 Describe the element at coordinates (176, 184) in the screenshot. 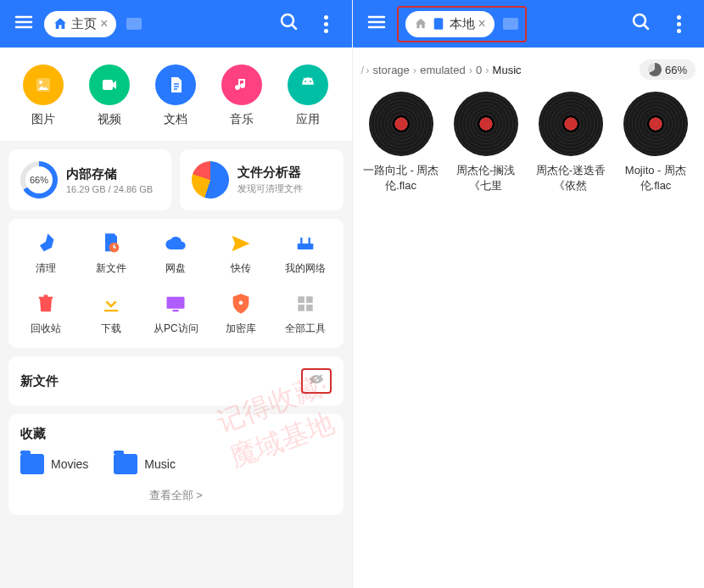

I see `storage-row: 66% 内部存储 16.29 GB / 24.86 GB 文件分析器 发现可清理…` at that location.